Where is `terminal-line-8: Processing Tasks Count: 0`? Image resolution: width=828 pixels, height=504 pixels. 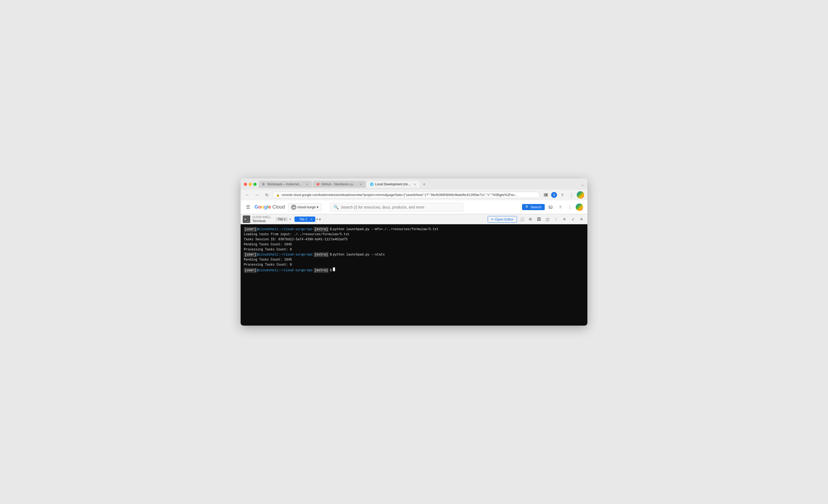
terminal-line-8: Processing Tasks Count: 0 is located at coordinates (414, 265).